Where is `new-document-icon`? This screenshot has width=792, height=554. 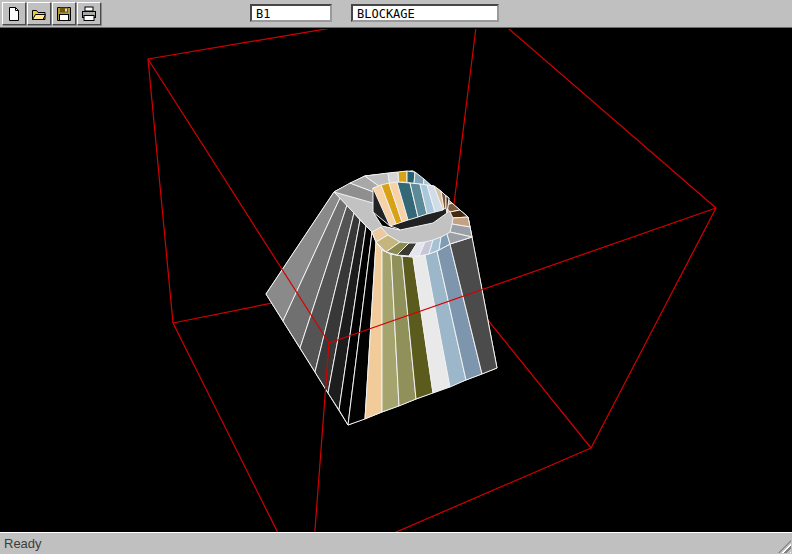 new-document-icon is located at coordinates (14, 14).